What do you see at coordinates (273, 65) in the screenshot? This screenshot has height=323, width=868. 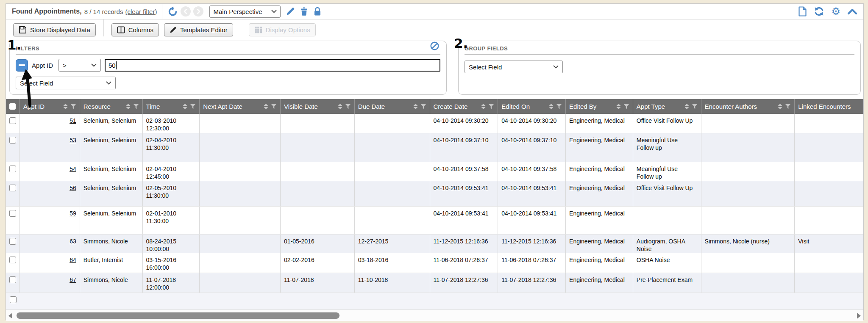 I see `filter-value-input: 50` at bounding box center [273, 65].